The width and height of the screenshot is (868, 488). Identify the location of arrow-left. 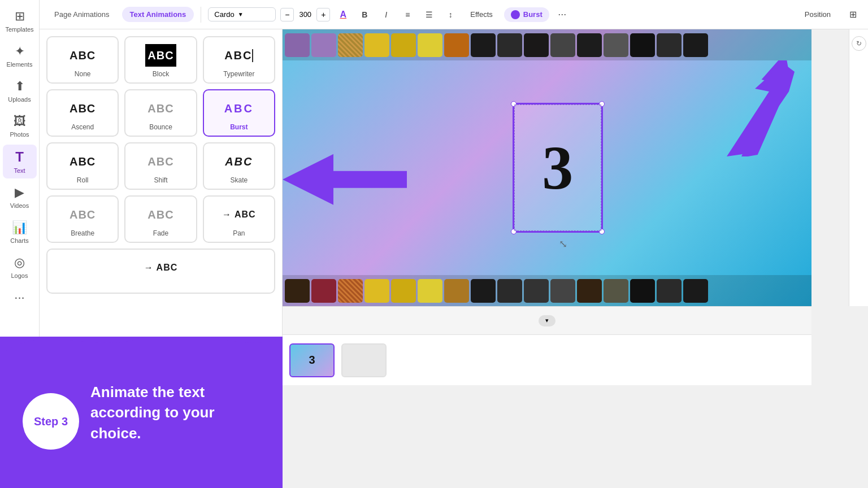
(345, 181).